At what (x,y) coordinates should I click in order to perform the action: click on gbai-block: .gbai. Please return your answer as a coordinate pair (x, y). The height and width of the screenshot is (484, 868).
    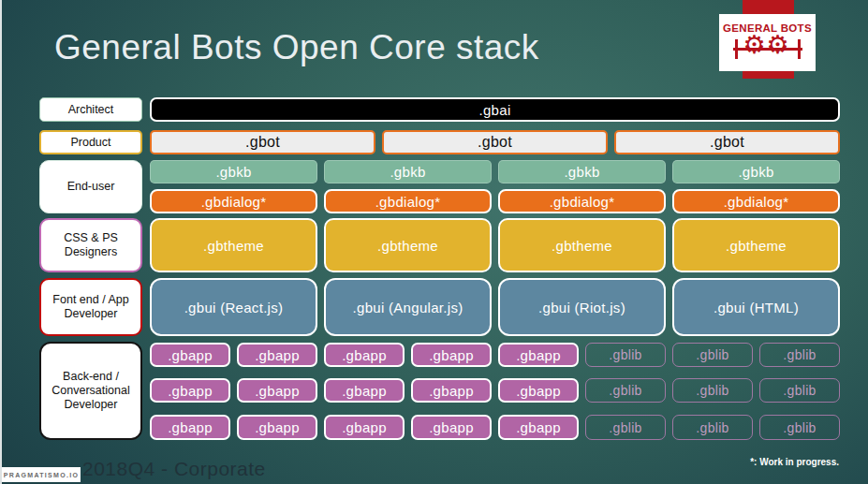
    Looking at the image, I should click on (494, 110).